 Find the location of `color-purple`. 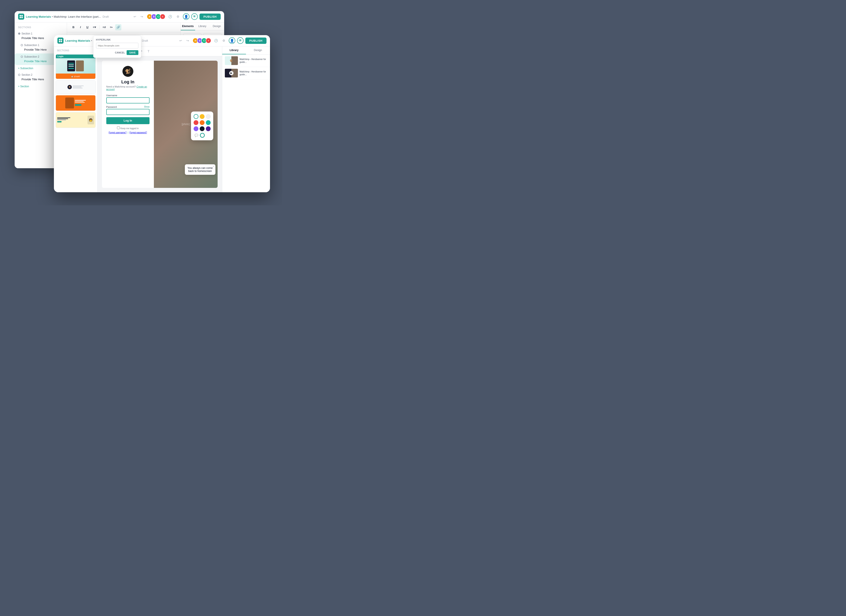

color-purple is located at coordinates (196, 129).